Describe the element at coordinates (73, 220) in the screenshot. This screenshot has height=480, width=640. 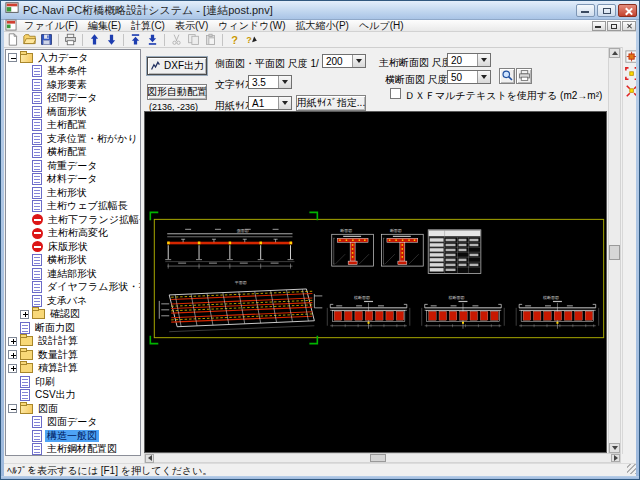
I see `tree-item: 主桁下フランジ拡幅長` at that location.